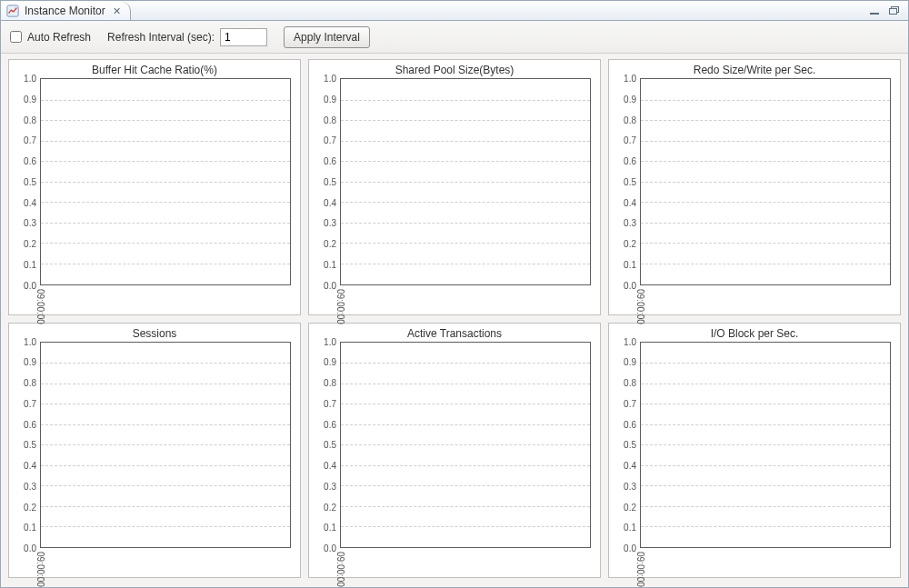 This screenshot has width=909, height=588. I want to click on restore-icon, so click(894, 11).